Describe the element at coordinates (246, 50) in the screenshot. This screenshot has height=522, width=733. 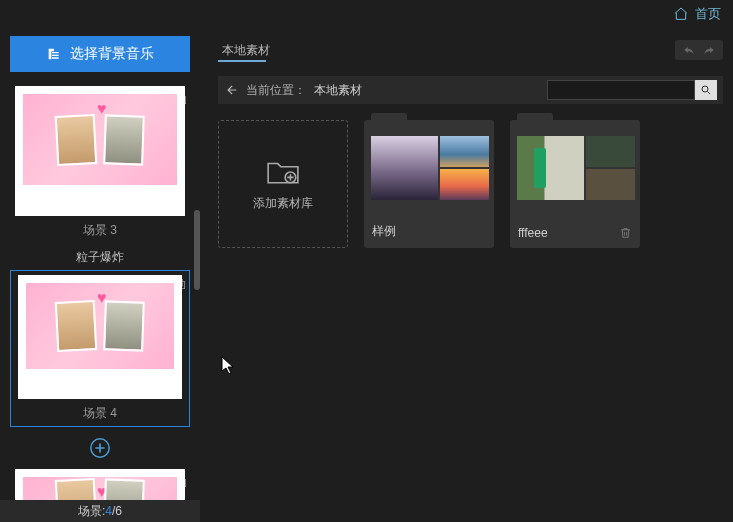
I see `tab-local-assets: 本地素材` at that location.